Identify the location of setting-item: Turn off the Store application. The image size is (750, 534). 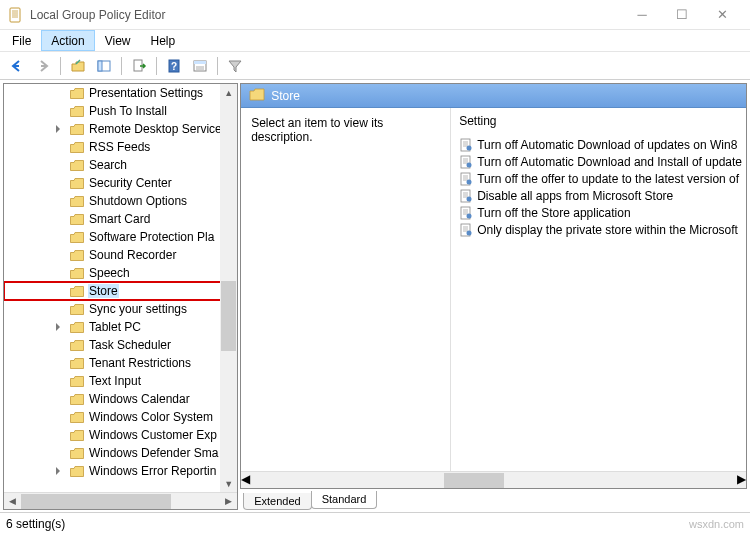
(598, 212).